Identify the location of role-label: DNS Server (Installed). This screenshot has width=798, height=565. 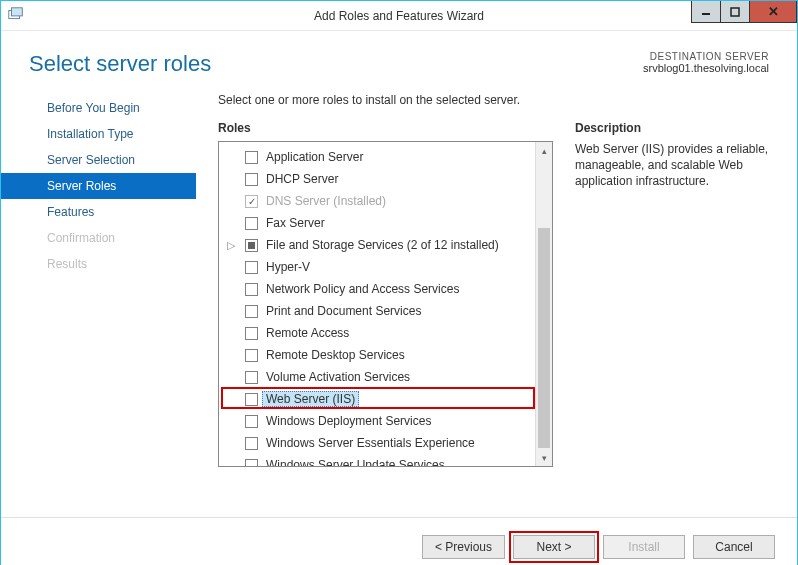
(326, 201).